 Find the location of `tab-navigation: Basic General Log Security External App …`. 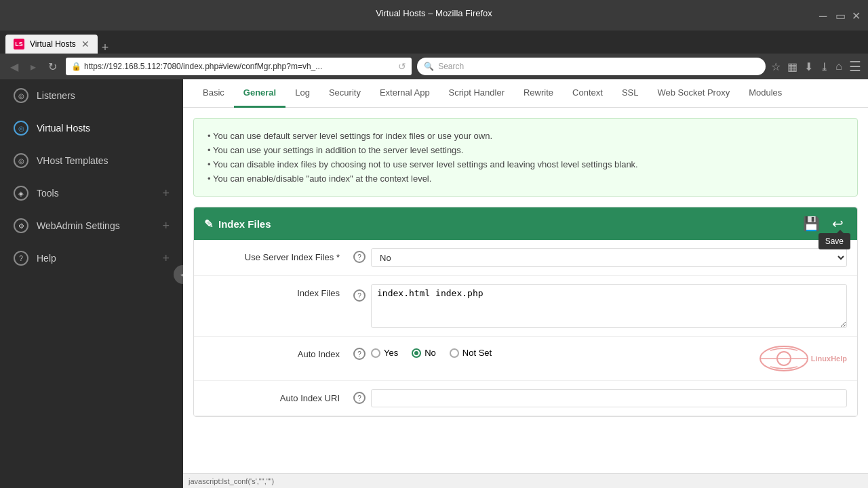

tab-navigation: Basic General Log Security External App … is located at coordinates (526, 94).